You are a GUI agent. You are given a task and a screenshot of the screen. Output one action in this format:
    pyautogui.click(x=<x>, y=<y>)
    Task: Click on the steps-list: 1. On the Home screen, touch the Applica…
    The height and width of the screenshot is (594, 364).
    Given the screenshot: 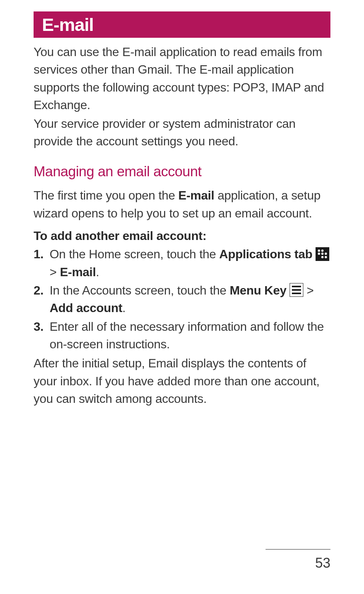 What is the action you would take?
    pyautogui.click(x=182, y=299)
    